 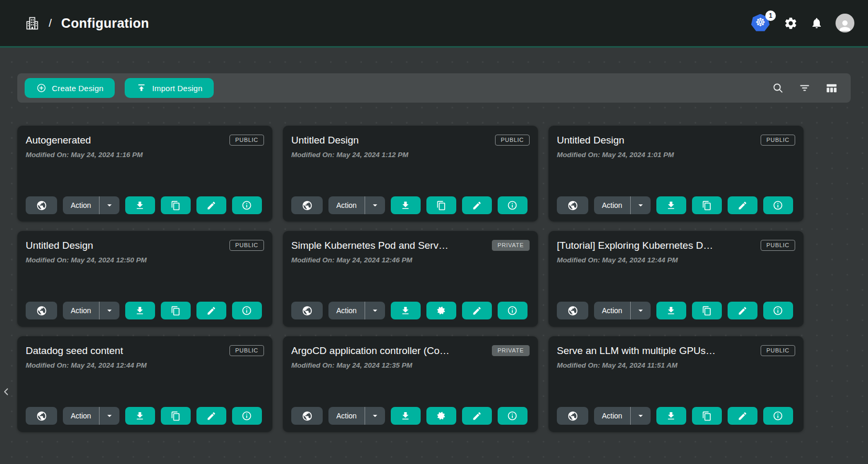 I want to click on design-card: Untitled Design PUBLIC Modified On: May …, so click(x=411, y=174).